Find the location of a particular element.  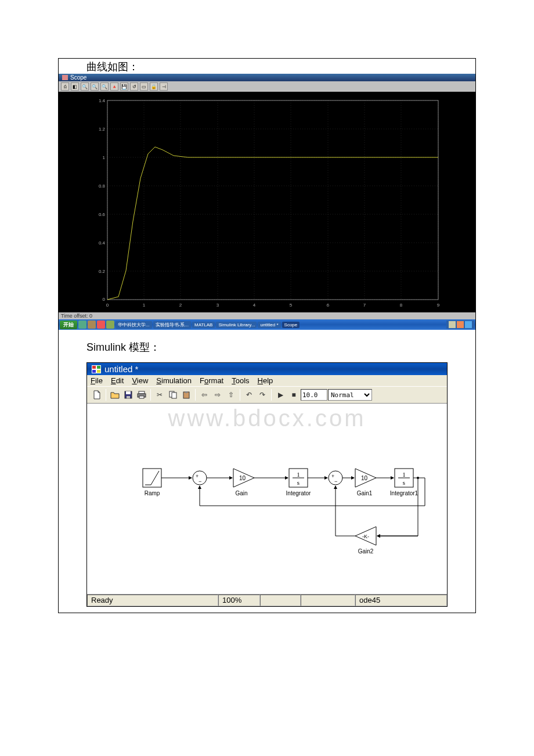

svg-text: Integrator1 is located at coordinates (404, 494).